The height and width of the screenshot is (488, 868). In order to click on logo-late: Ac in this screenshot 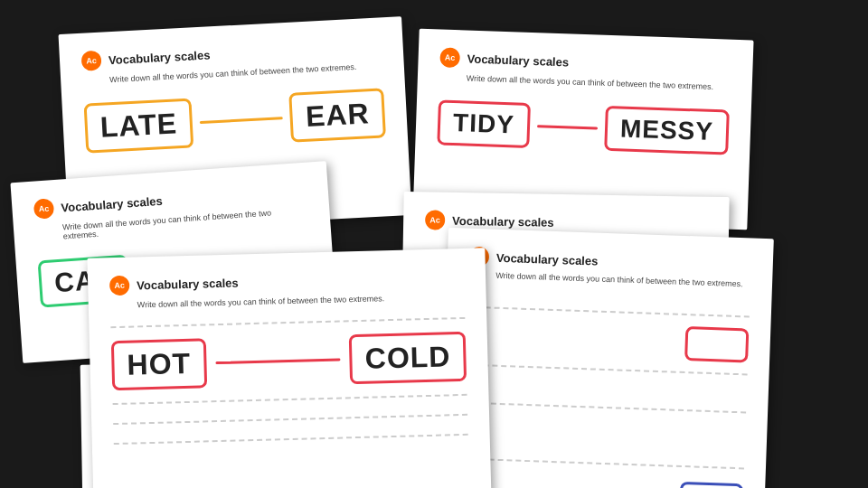, I will do `click(92, 61)`.